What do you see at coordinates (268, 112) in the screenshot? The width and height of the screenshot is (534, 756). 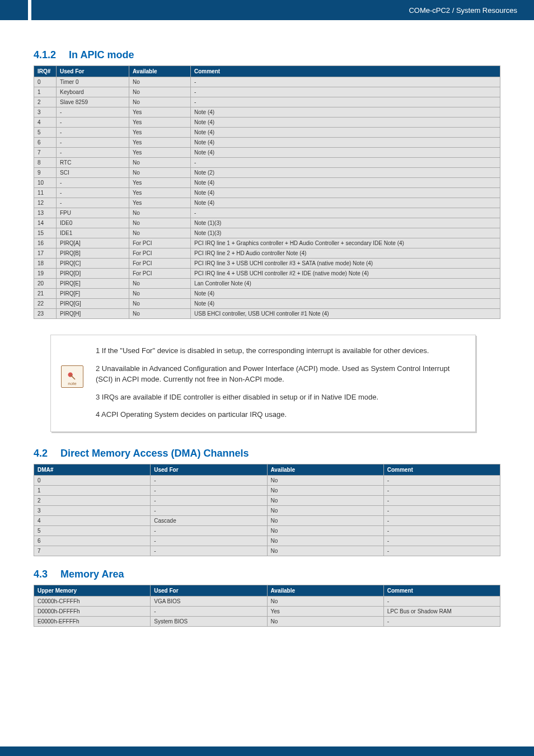 I see `table-row: 3-YesNote (4)` at bounding box center [268, 112].